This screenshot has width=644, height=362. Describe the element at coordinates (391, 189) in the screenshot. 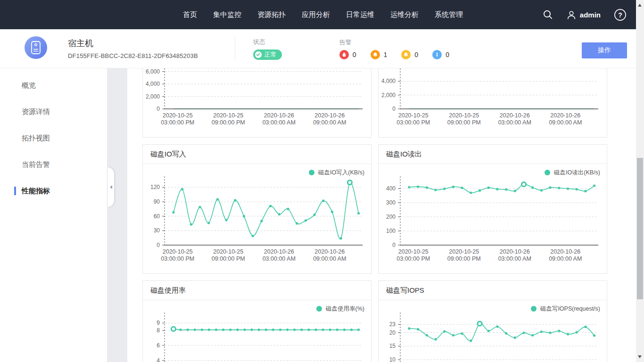

I see `svg-text: 400` at that location.